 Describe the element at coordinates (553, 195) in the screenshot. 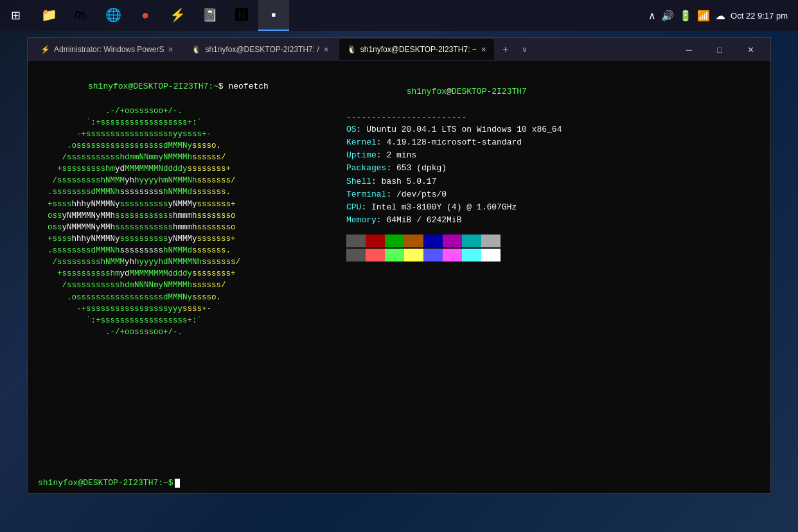

I see `nf-terminal-line: Terminal: /dev/pts/0` at that location.